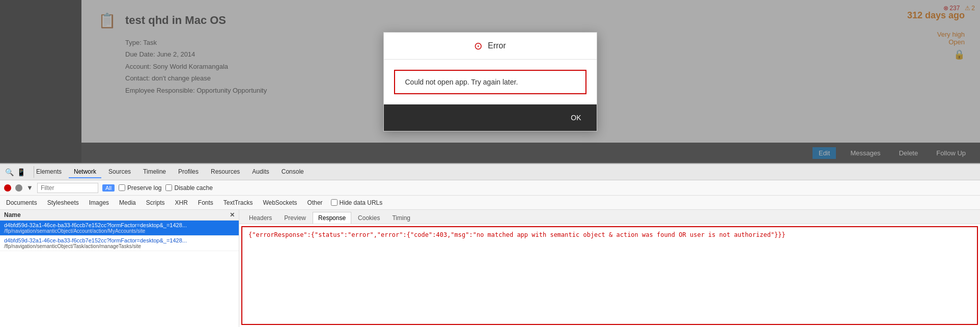 The height and width of the screenshot is (327, 980). Describe the element at coordinates (127, 203) in the screenshot. I see `filter-media: Media` at that location.